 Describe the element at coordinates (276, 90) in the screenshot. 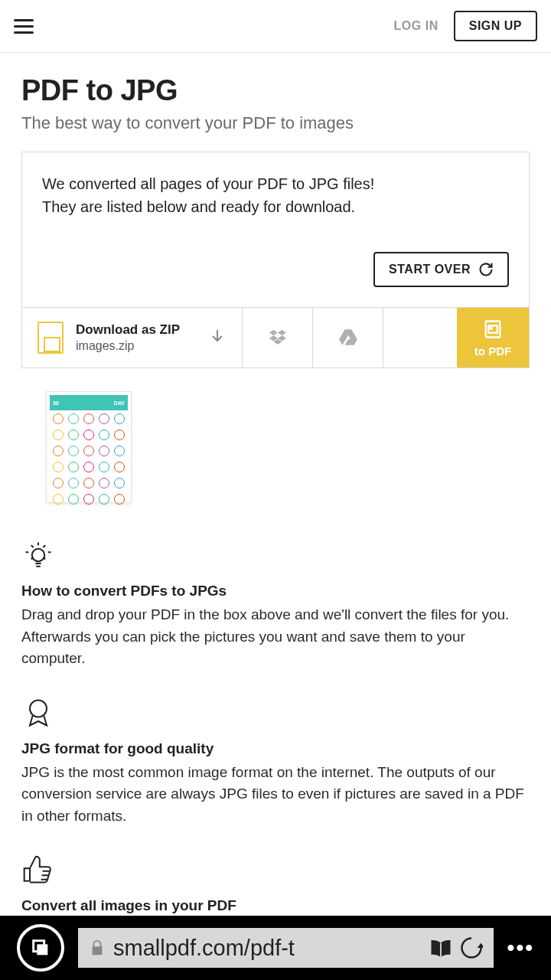

I see `page-title: PDF to JPG` at that location.